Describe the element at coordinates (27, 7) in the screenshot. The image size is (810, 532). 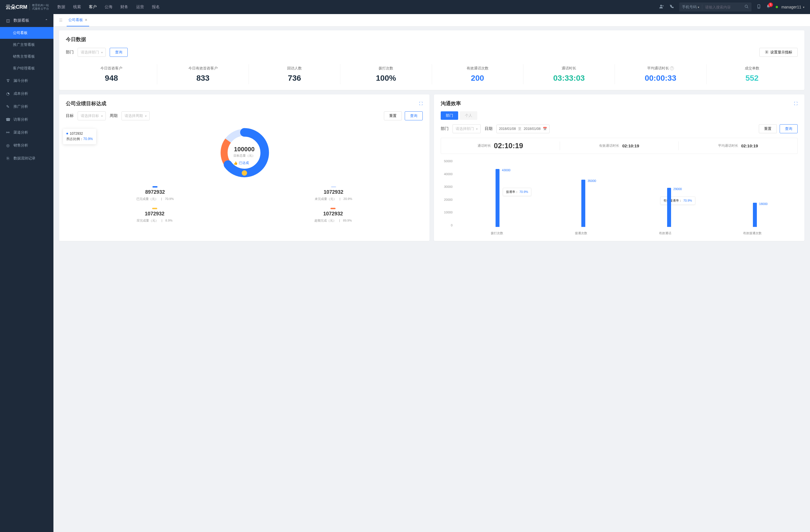
I see `logo: 云朵CRM 教育机构一站 式服务云平台` at that location.